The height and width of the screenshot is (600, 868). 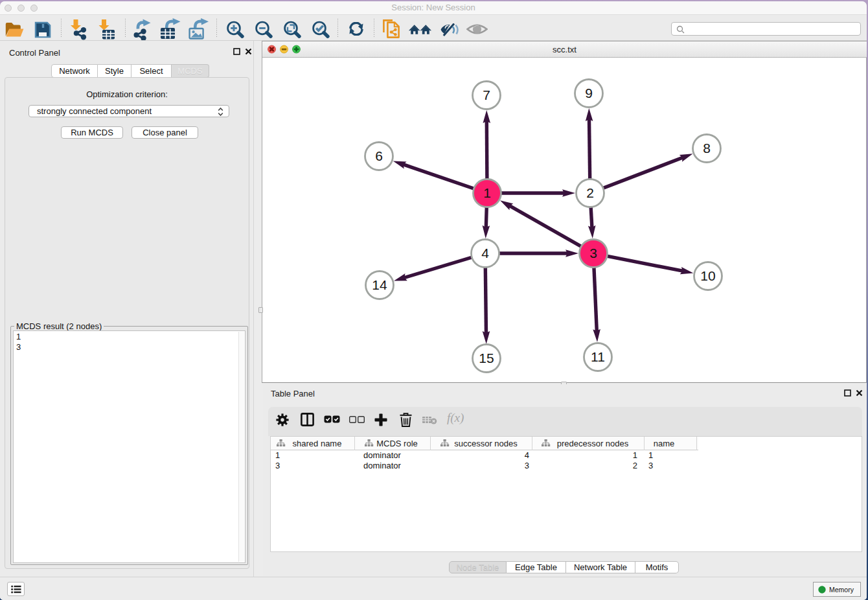 I want to click on svg-text: 10, so click(x=707, y=276).